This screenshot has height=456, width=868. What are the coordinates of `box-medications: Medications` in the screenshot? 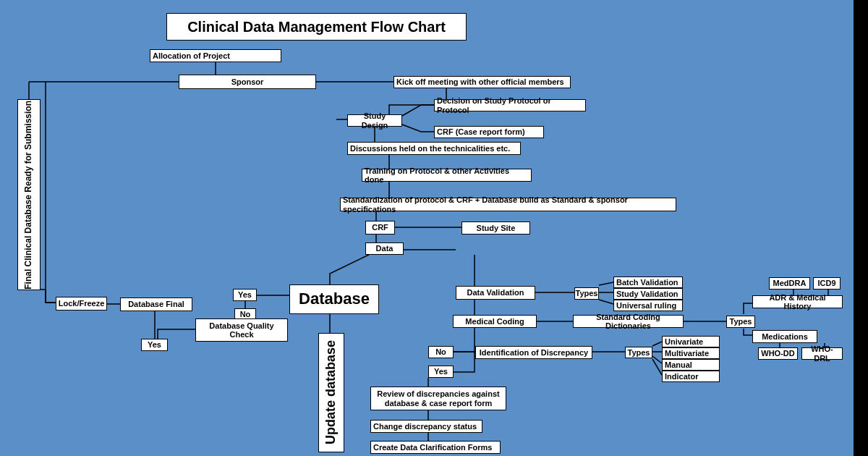 It's located at (785, 337).